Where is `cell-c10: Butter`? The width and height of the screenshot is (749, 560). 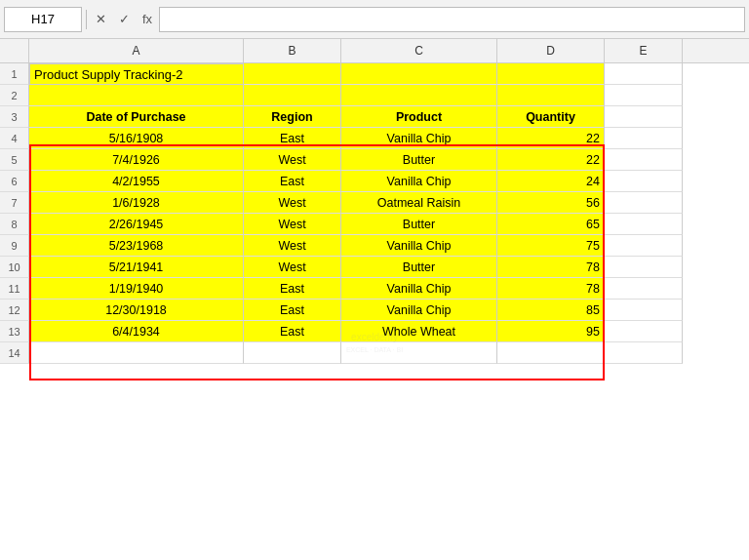
cell-c10: Butter is located at coordinates (419, 267).